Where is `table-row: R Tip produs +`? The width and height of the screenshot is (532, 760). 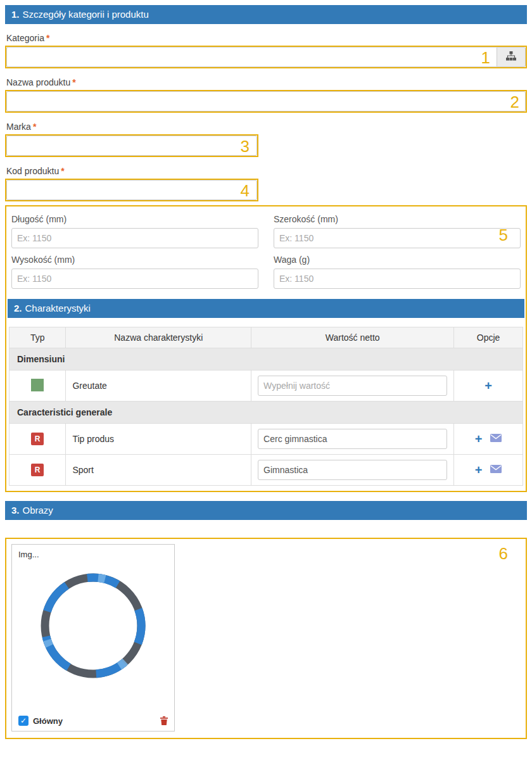 table-row: R Tip produs + is located at coordinates (266, 440).